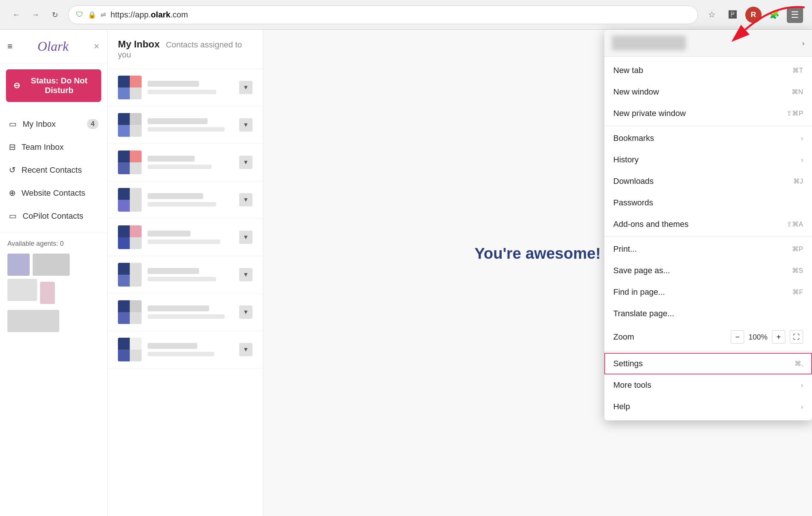  I want to click on menu-item-label: Save page as..., so click(641, 271).